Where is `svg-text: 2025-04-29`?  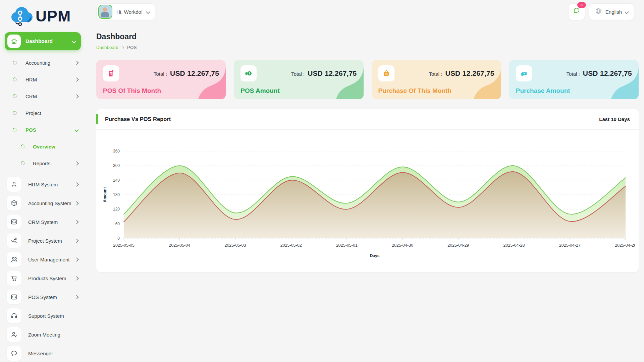 svg-text: 2025-04-29 is located at coordinates (458, 245).